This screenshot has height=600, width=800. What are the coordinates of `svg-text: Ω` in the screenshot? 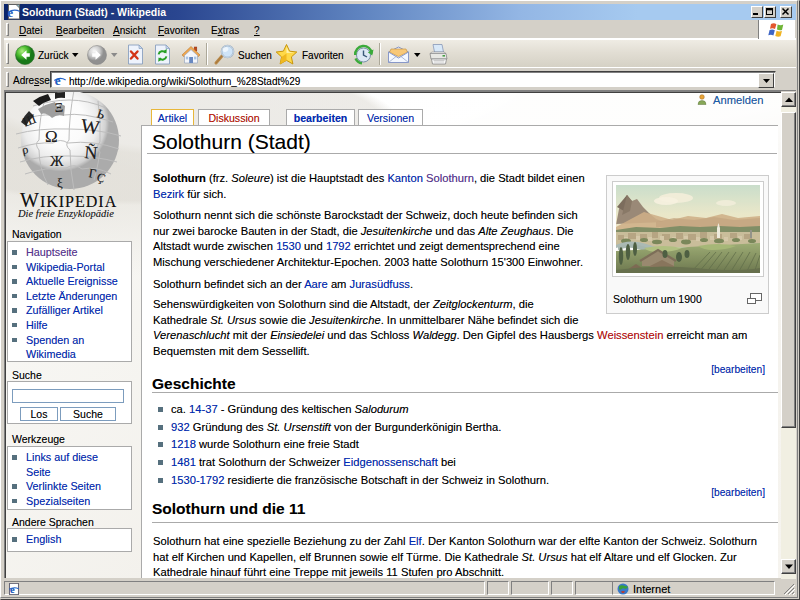 It's located at (52, 136).